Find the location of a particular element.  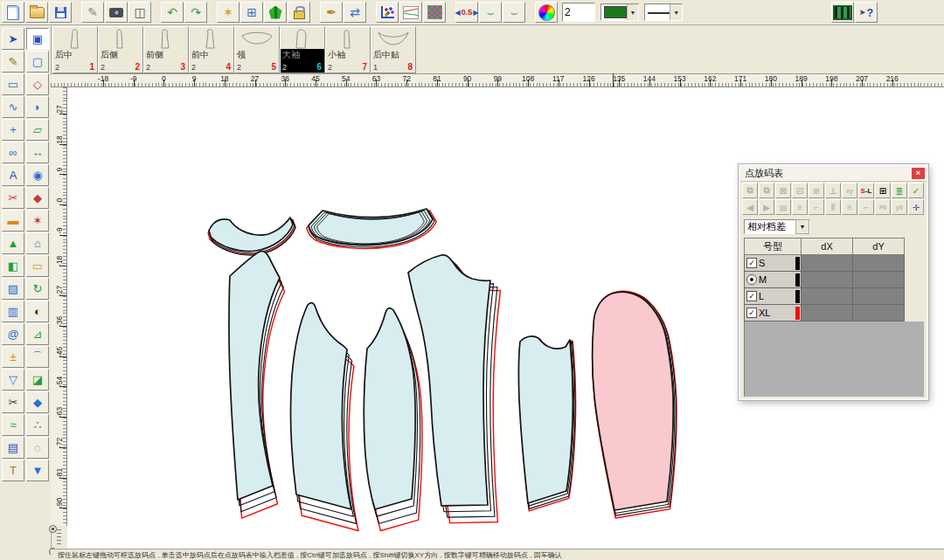

pattern-piece-后中 is located at coordinates (257, 384).